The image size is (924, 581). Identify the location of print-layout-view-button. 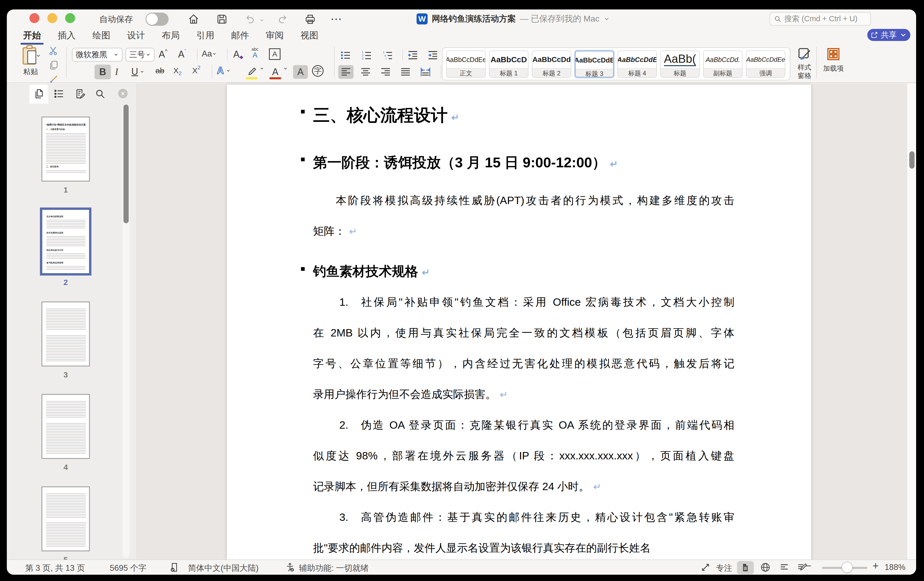
(745, 568).